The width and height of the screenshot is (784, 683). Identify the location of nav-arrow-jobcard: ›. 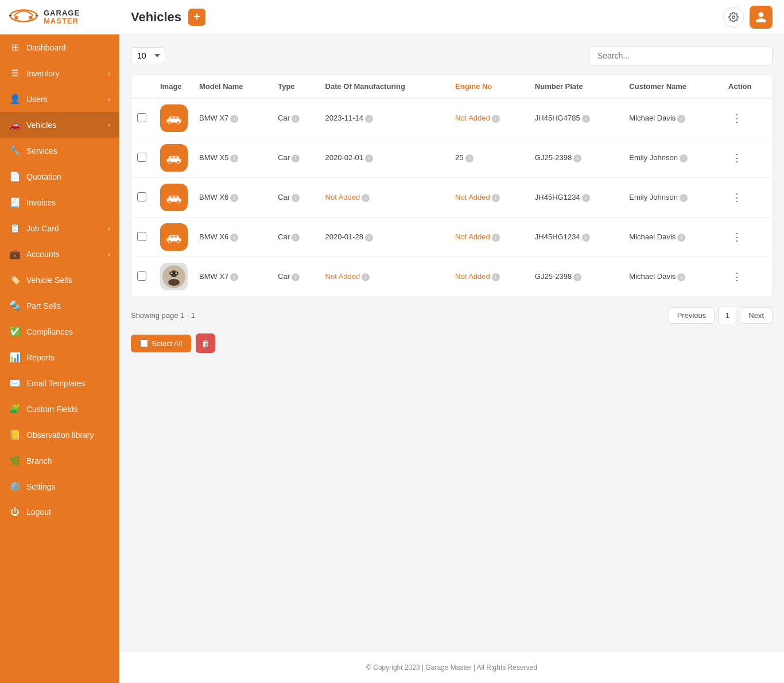
(109, 228).